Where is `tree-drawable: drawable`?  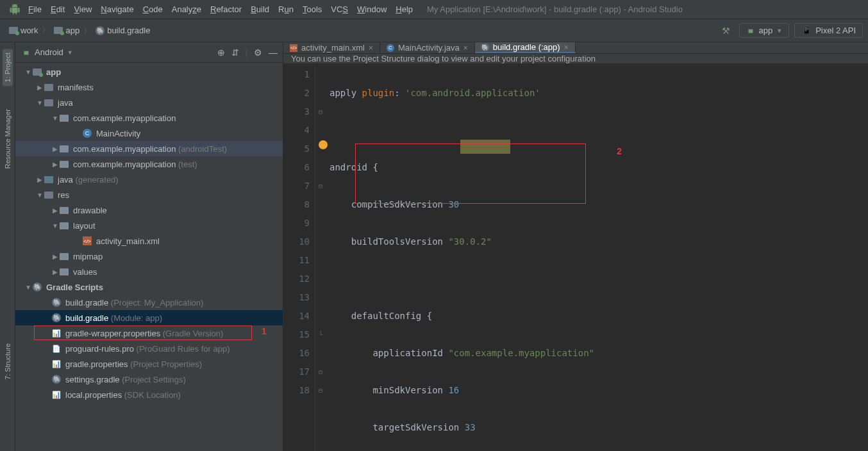 tree-drawable: drawable is located at coordinates (149, 210).